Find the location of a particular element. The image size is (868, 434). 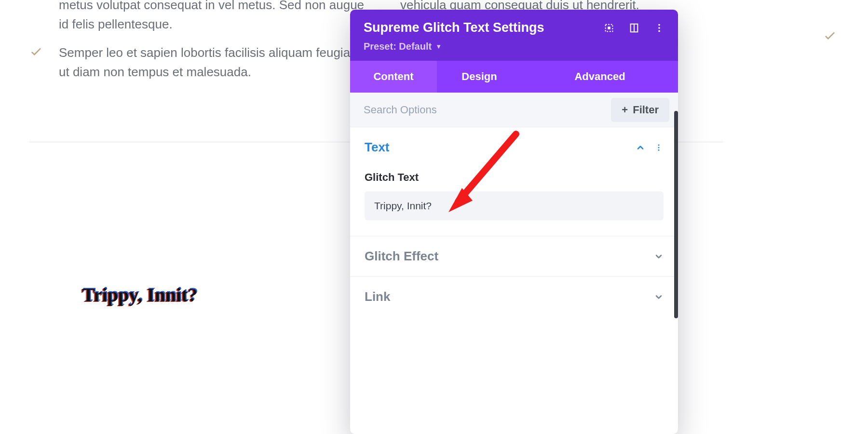

search-input is located at coordinates (484, 110).